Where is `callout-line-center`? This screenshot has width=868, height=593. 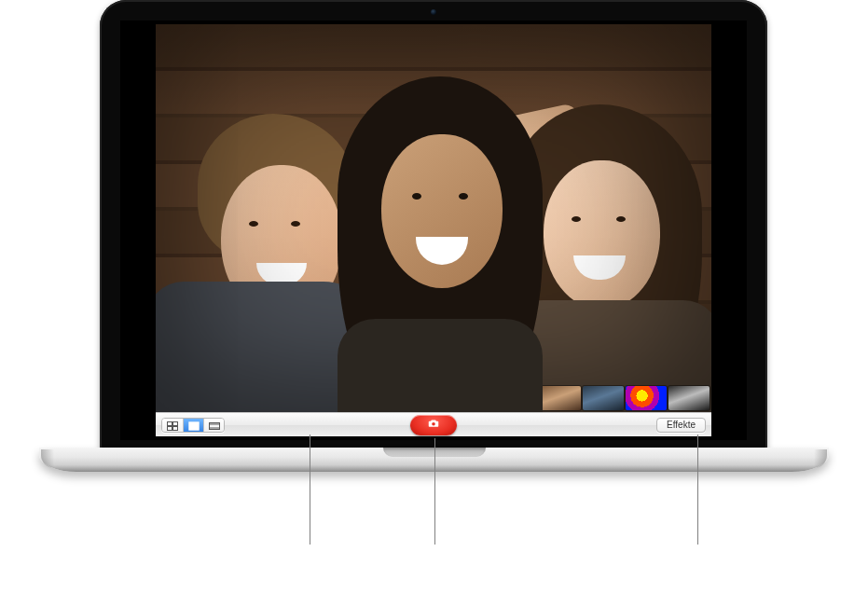 callout-line-center is located at coordinates (434, 491).